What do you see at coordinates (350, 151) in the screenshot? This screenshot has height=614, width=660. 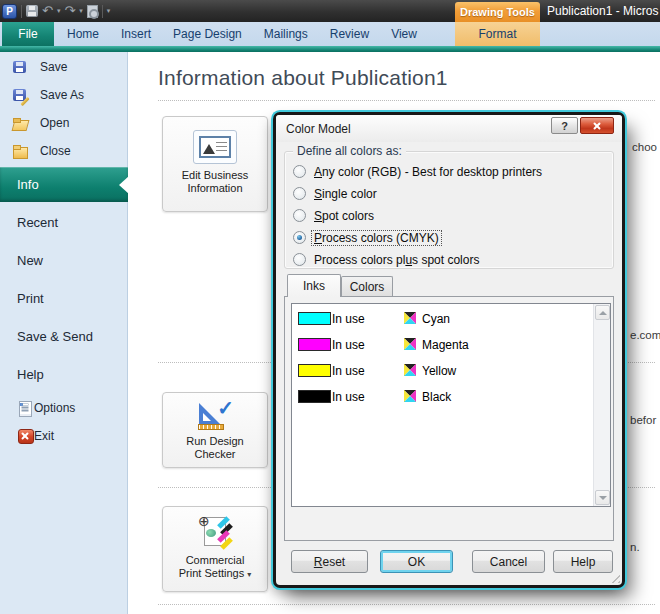 I see `groupbox-label: Define all colors as:` at bounding box center [350, 151].